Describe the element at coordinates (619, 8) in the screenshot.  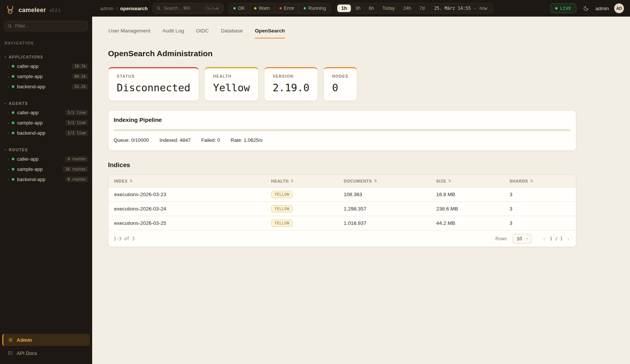
I see `avatar: AD` at that location.